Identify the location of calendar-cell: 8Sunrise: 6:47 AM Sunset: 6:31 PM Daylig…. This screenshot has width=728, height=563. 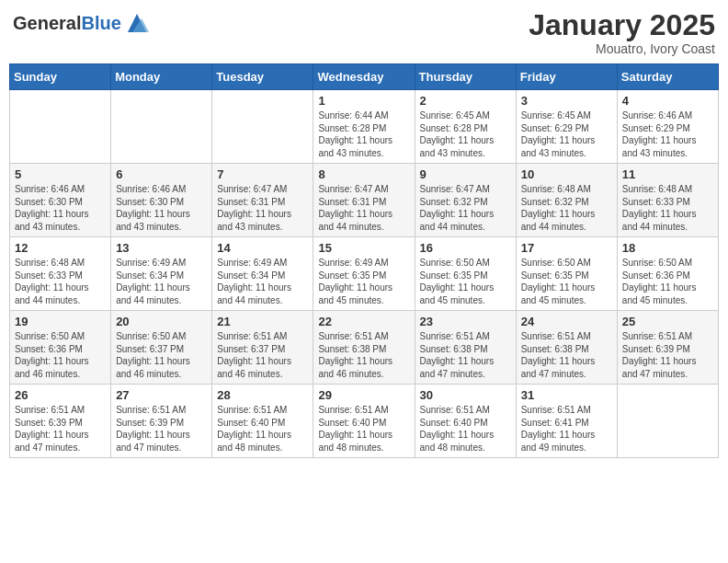
(364, 201).